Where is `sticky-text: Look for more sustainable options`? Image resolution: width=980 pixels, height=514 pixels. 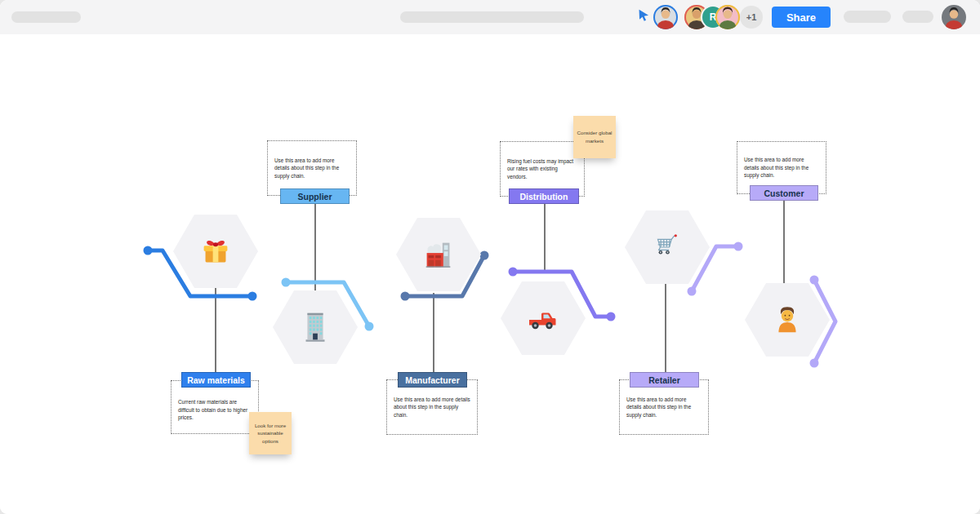
sticky-text: Look for more sustainable options is located at coordinates (270, 434).